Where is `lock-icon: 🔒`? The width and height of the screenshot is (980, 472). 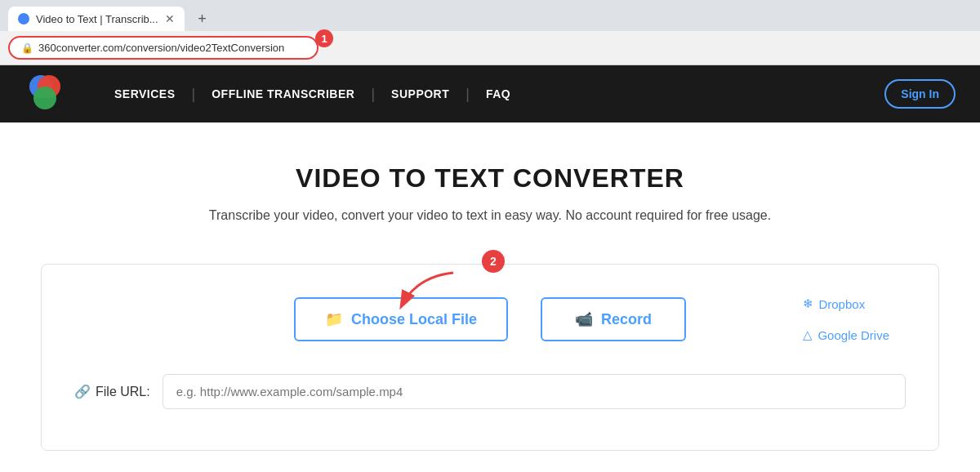
lock-icon: 🔒 is located at coordinates (28, 48).